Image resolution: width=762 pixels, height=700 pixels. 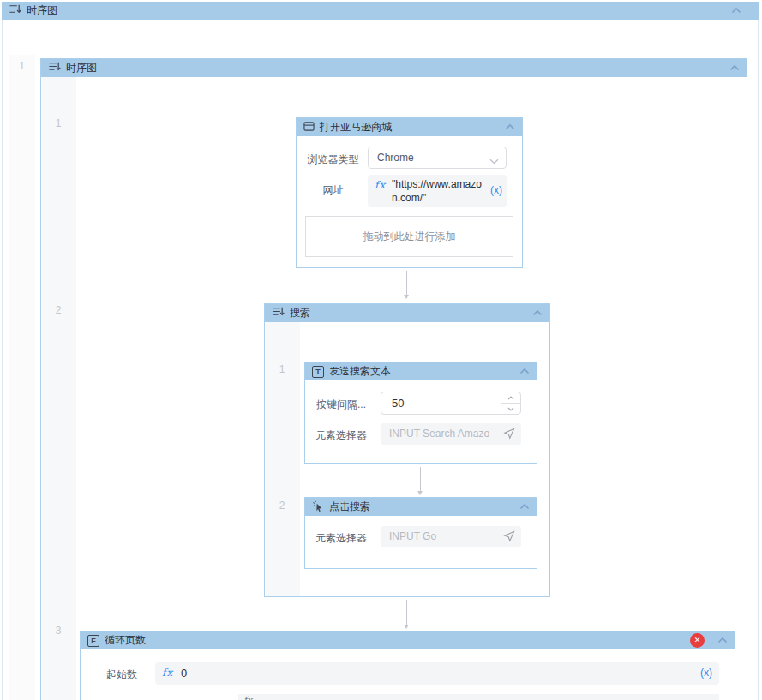 I want to click on browser-window-icon, so click(x=309, y=128).